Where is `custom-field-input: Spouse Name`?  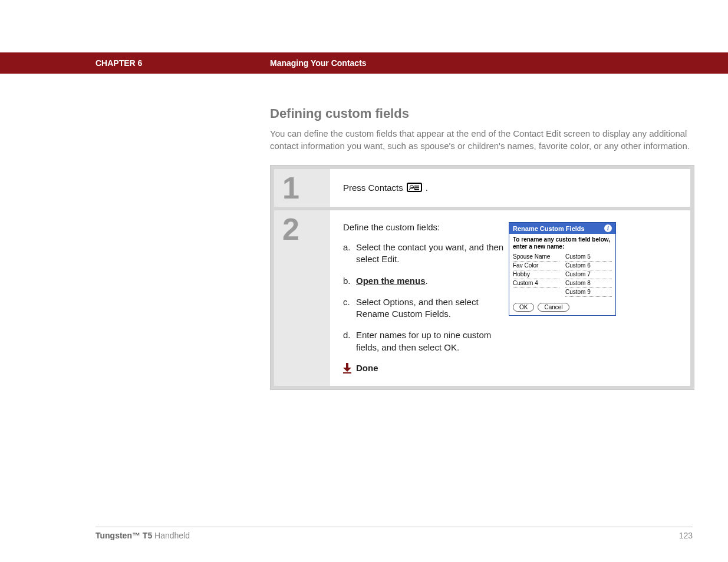
custom-field-input: Spouse Name is located at coordinates (536, 257).